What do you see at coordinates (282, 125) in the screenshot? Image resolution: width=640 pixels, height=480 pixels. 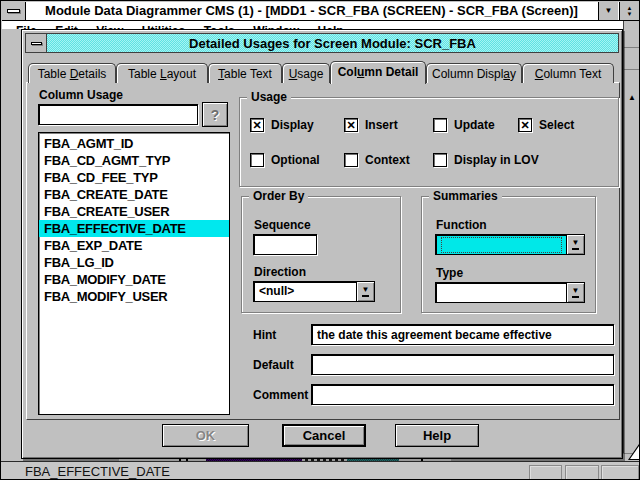 I see `checkbox-display: ✕ Display` at bounding box center [282, 125].